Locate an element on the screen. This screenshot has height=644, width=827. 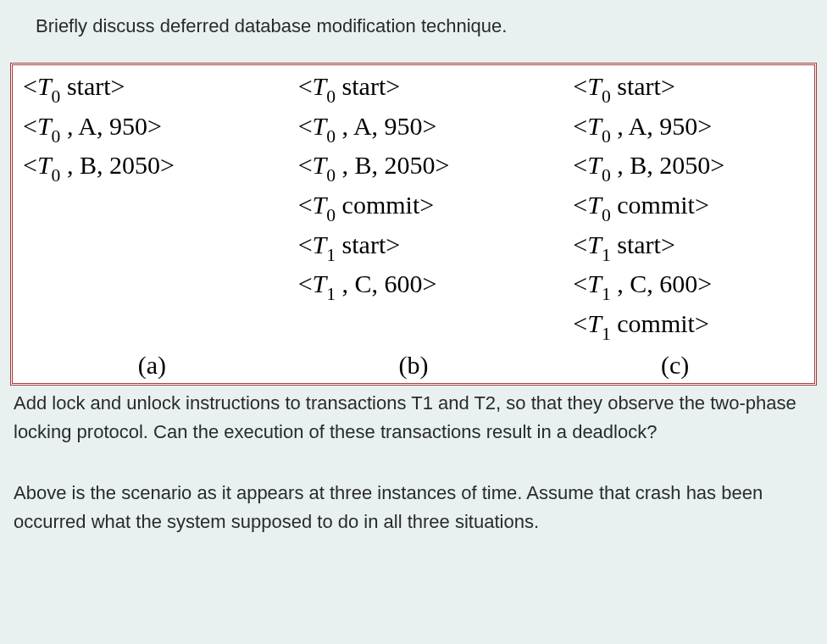
log-label-c: (c) is located at coordinates (674, 365).